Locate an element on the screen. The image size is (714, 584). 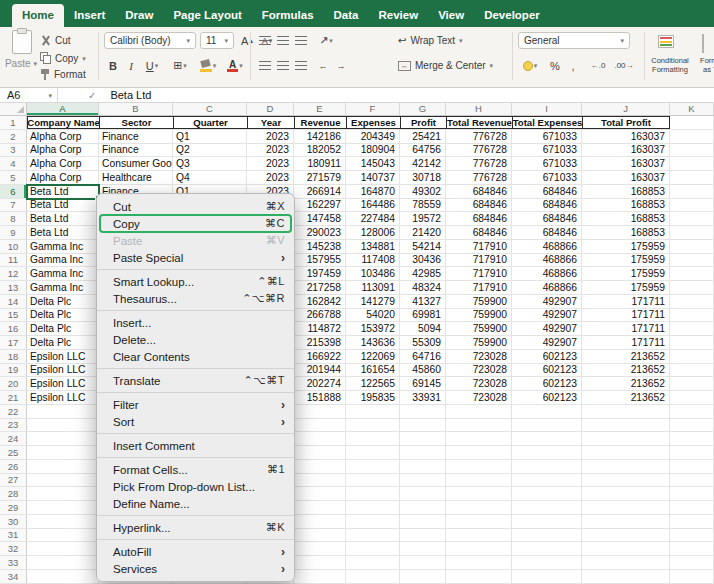
cell-A21: Epsilon LLC is located at coordinates (63, 398).